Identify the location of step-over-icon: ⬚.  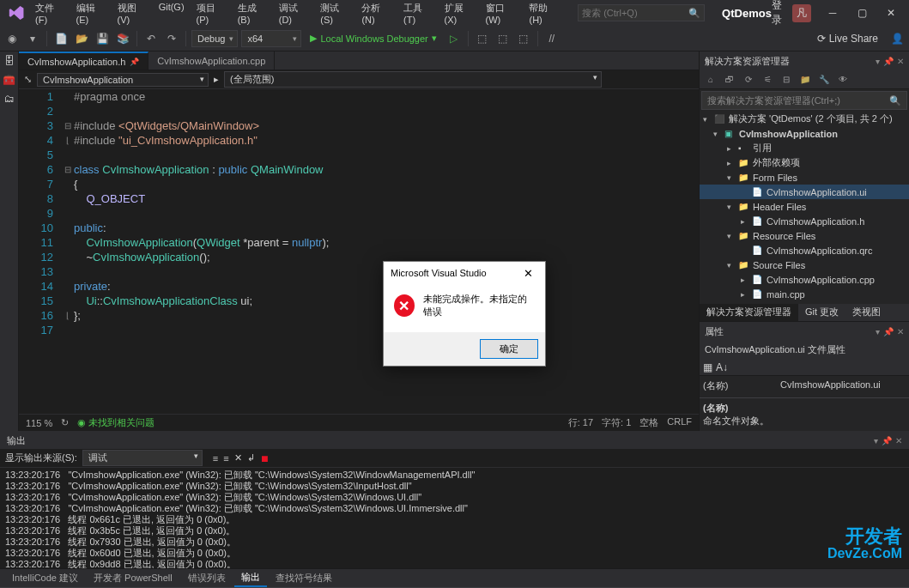
(482, 39).